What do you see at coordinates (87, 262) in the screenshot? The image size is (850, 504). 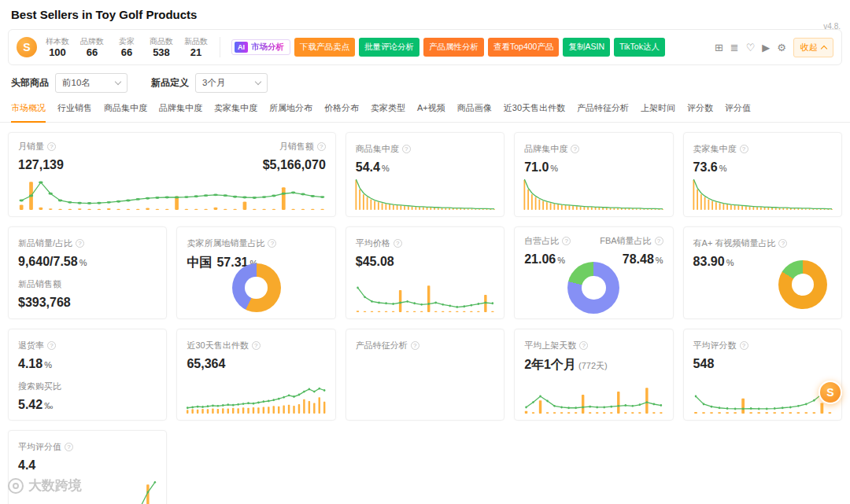 I see `new-product-volume-value: 9,640/7.58%` at bounding box center [87, 262].